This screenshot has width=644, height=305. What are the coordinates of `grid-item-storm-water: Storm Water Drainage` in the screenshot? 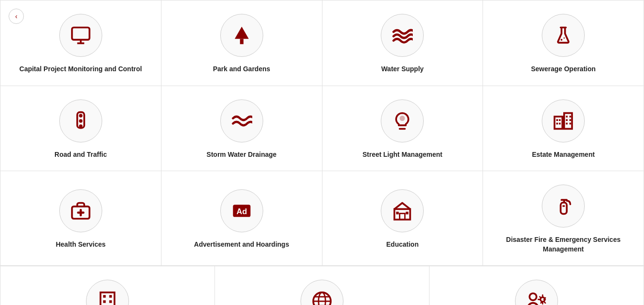 It's located at (242, 129).